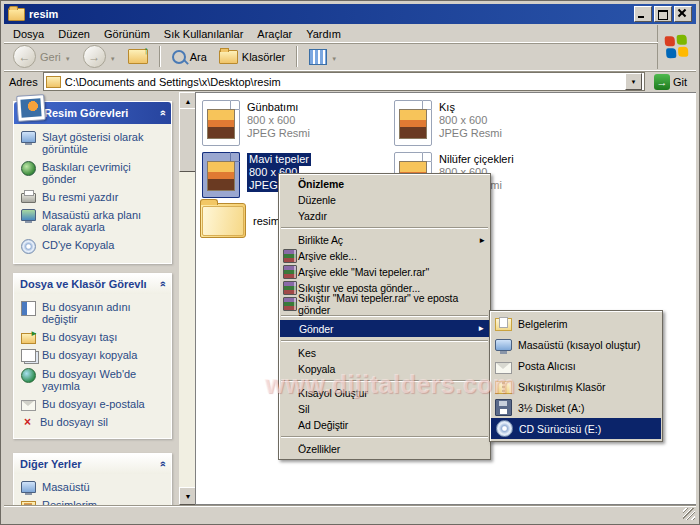 This screenshot has width=700, height=525. I want to click on file-dimensions: 800 x 600, so click(463, 120).